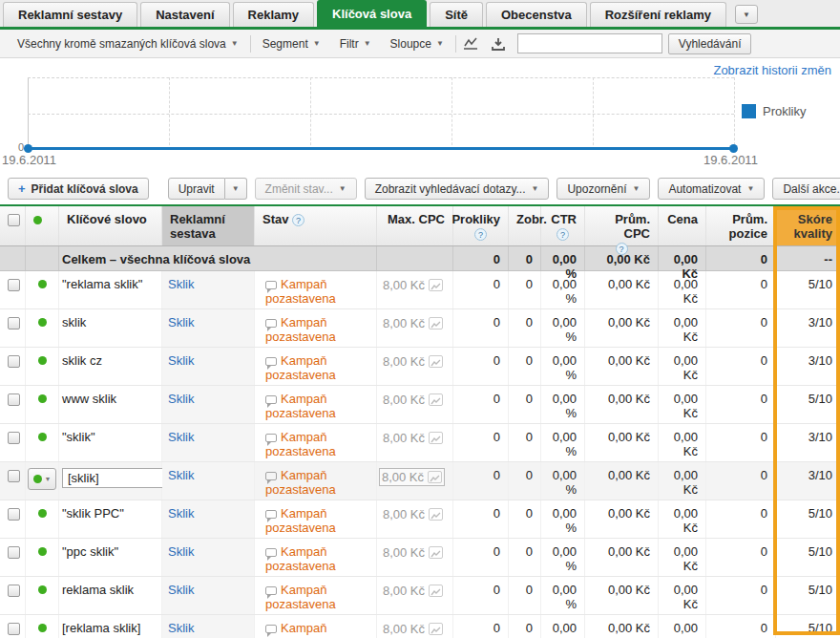 This screenshot has width=840, height=638. Describe the element at coordinates (74, 323) in the screenshot. I see `keyword-text: sklik` at that location.